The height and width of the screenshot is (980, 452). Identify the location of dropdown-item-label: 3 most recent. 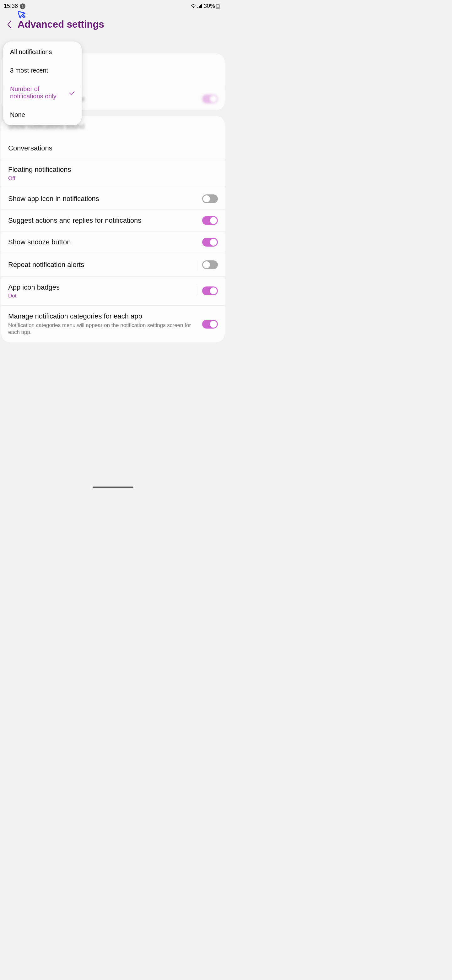
(29, 71).